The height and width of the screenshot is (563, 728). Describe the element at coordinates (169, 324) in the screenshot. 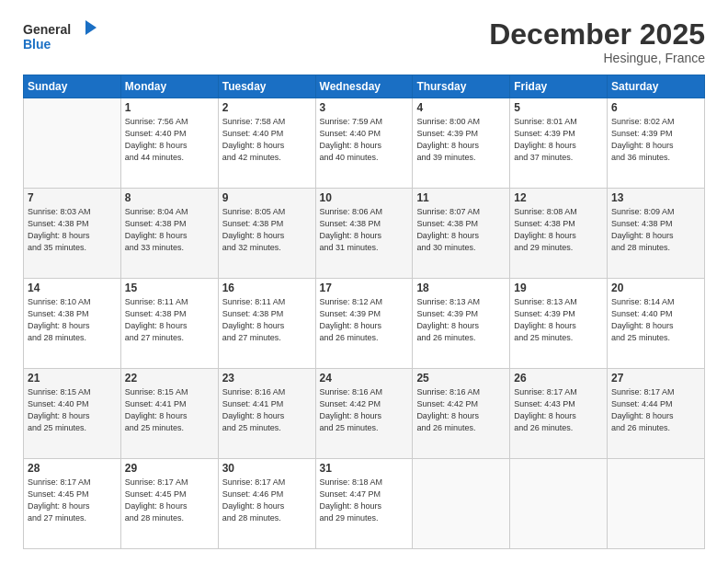

I see `table-row: 15Sunrise: 8:11 AM Sunset: 4:38 PM Dayli…` at that location.